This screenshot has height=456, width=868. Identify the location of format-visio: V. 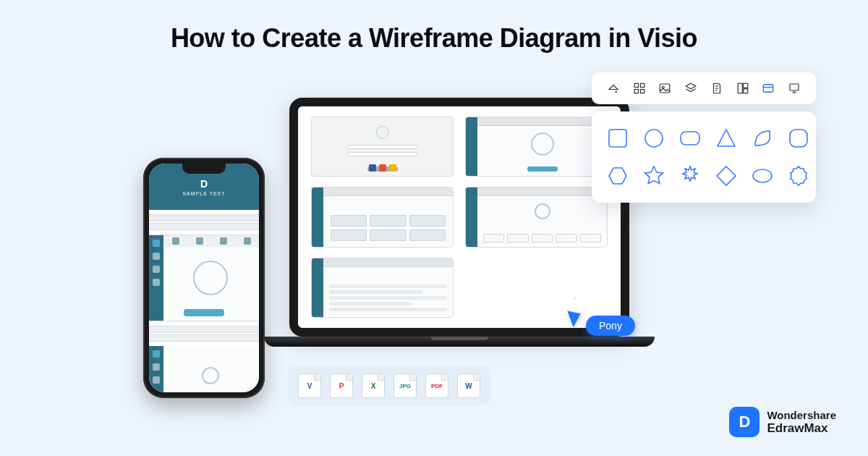
(310, 386).